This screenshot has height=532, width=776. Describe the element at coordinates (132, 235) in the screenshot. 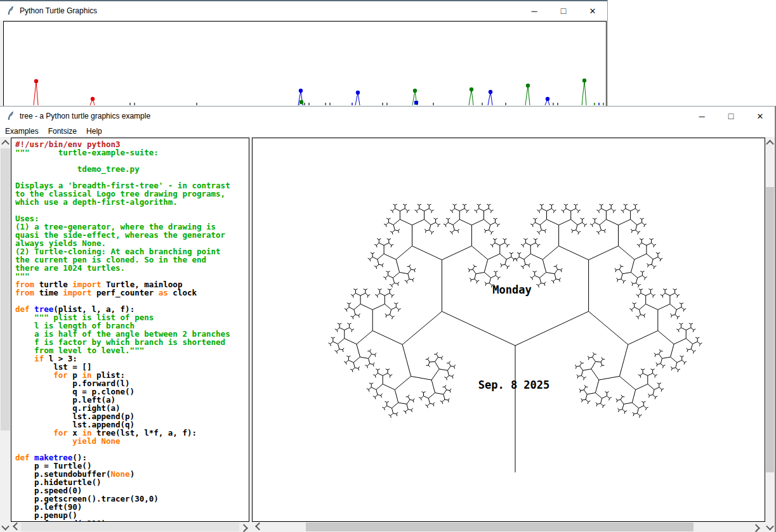

I see `code-line: quasi the side-effect, whereas the gener…` at that location.